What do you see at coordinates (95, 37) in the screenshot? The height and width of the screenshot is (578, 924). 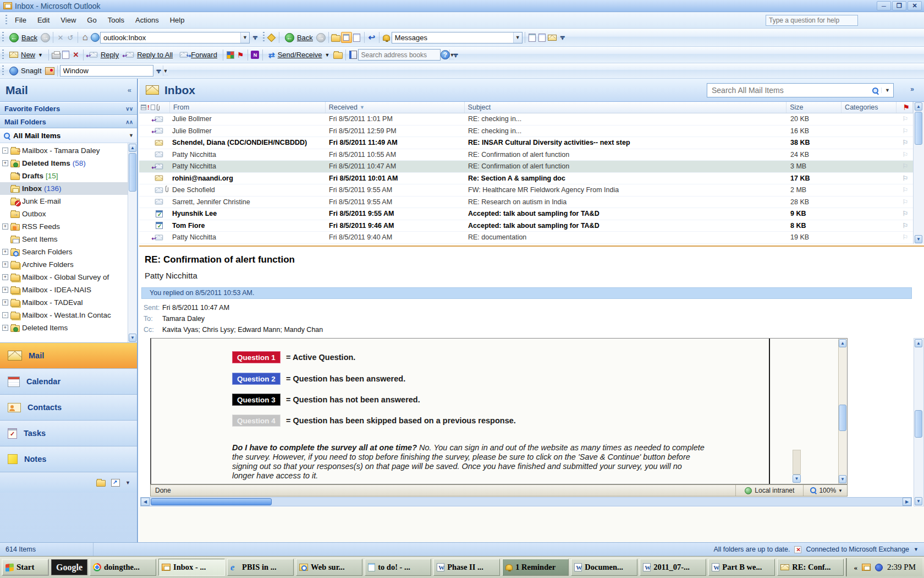 I see `search-web-button` at bounding box center [95, 37].